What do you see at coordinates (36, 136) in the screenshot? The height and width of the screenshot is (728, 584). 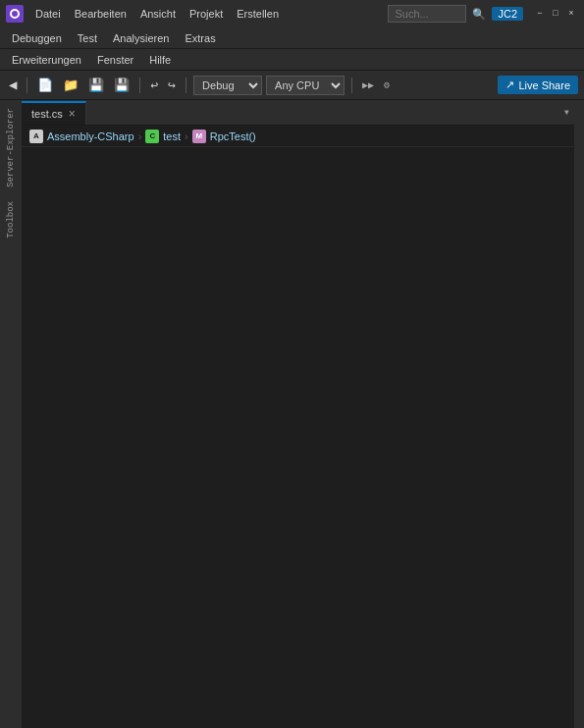 I see `assembly-icon: A` at bounding box center [36, 136].